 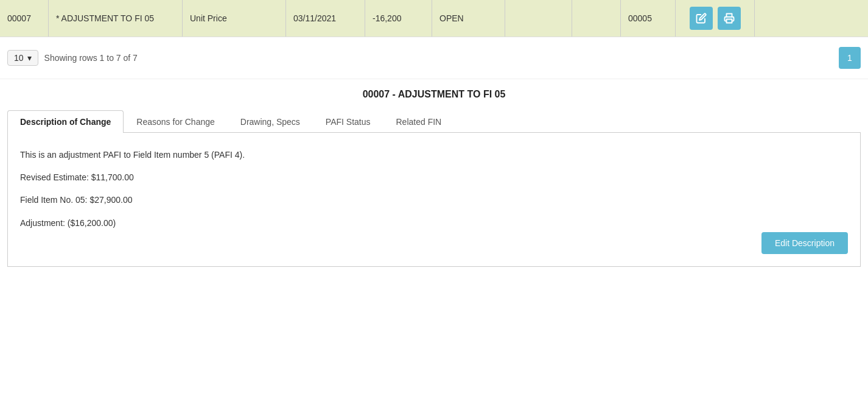 I want to click on tabs-container: Description of Change Reasons for Change…, so click(x=434, y=121).